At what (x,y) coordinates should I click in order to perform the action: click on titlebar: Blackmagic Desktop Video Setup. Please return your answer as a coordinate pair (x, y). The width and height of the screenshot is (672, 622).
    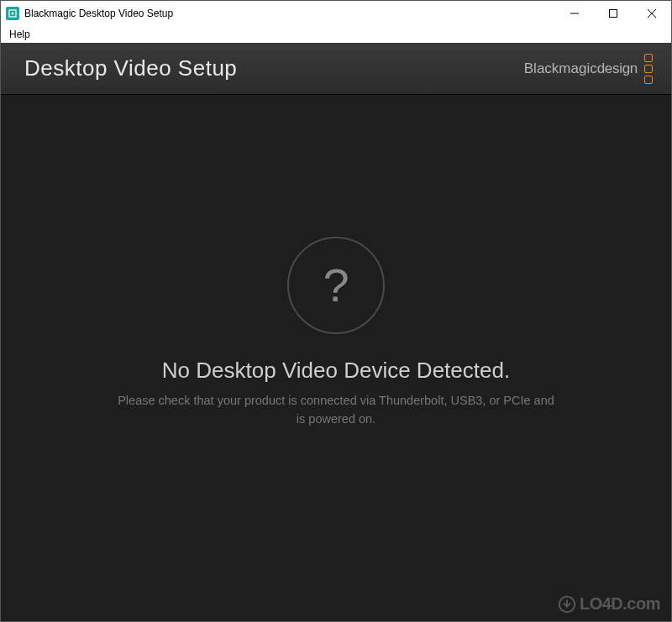
    Looking at the image, I should click on (336, 13).